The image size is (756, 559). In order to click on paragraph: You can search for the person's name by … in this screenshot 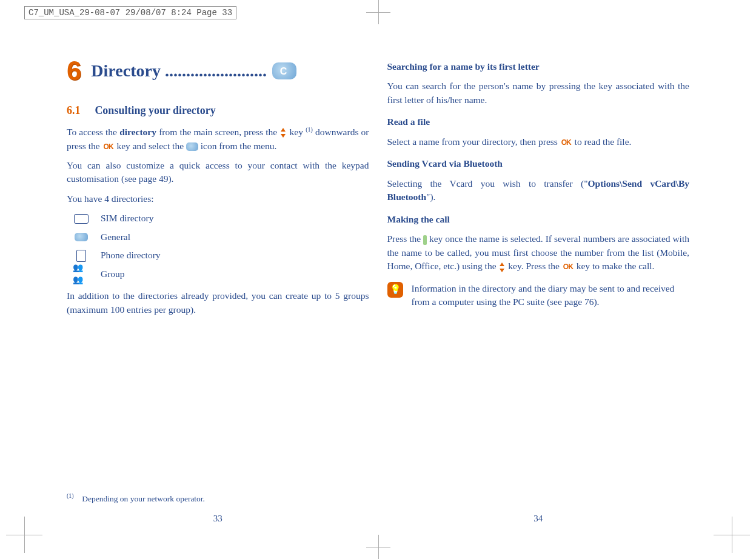, I will do `click(538, 93)`.